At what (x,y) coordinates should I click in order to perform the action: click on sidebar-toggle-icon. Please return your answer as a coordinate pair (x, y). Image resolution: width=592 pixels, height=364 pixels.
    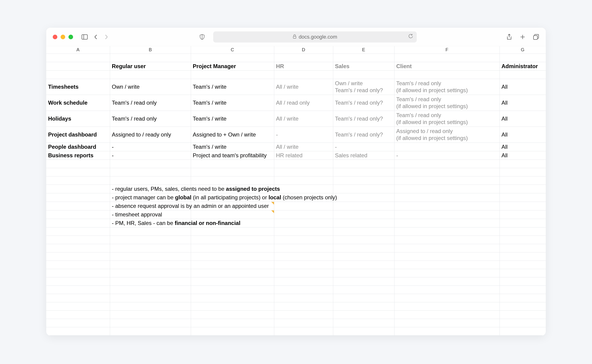
    Looking at the image, I should click on (85, 37).